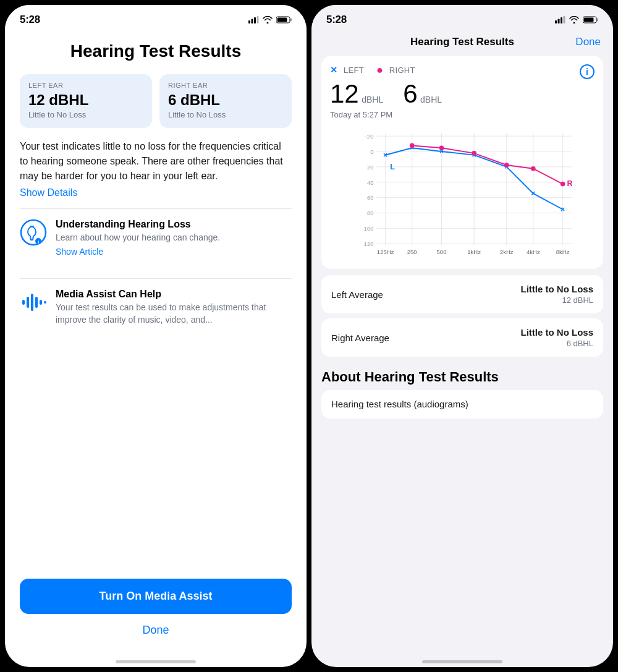  What do you see at coordinates (474, 252) in the screenshot?
I see `svg-text: 1kHz` at bounding box center [474, 252].